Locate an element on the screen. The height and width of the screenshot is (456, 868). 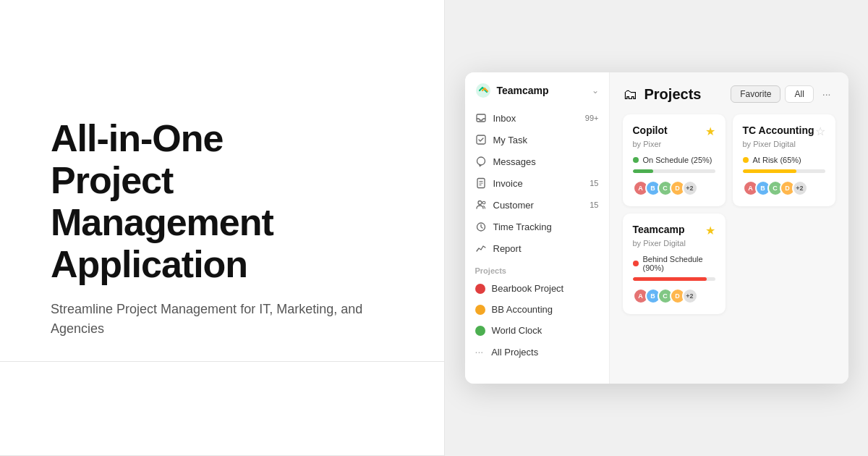
customer-badge: 15 is located at coordinates (594, 205).